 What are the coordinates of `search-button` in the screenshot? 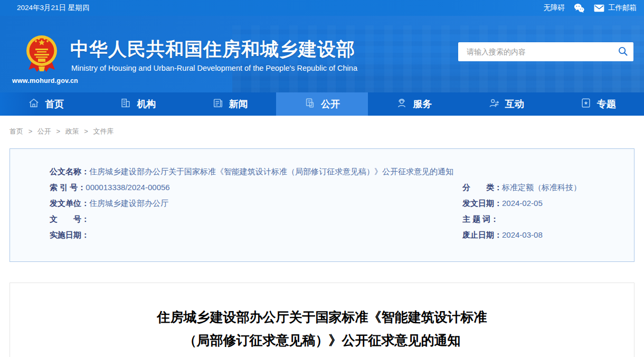 It's located at (623, 52).